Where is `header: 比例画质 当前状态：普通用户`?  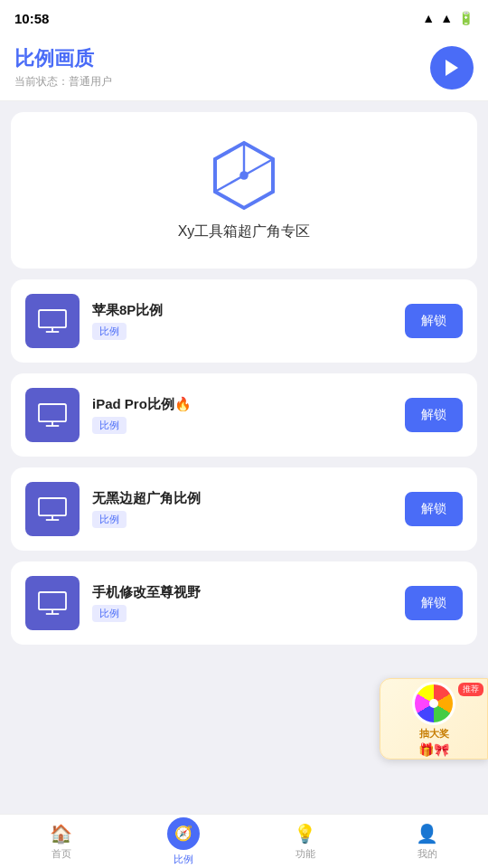 header: 比例画质 当前状态：普通用户 is located at coordinates (244, 69).